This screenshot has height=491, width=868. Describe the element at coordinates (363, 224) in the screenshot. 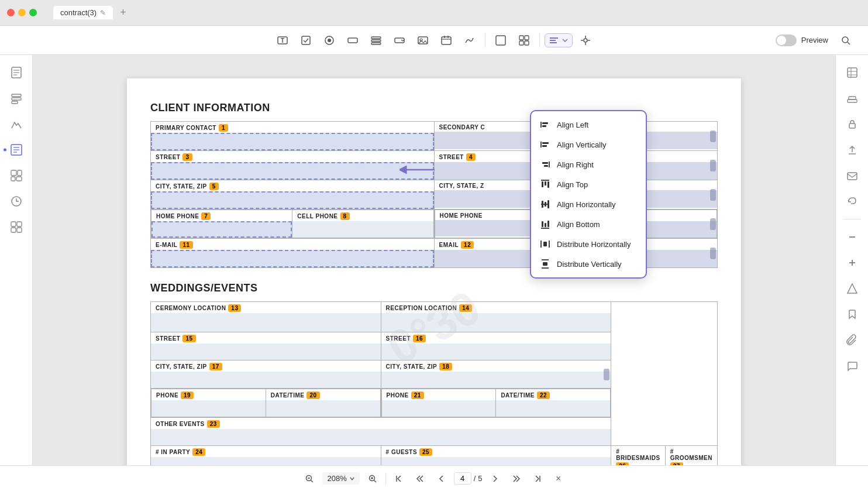

I see `field-cell: CELL PHONE 8` at that location.